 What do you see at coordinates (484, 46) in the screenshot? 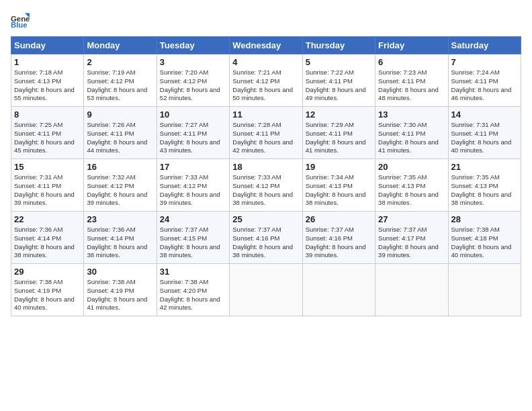
I see `day-header-saturday: Saturday` at bounding box center [484, 46].